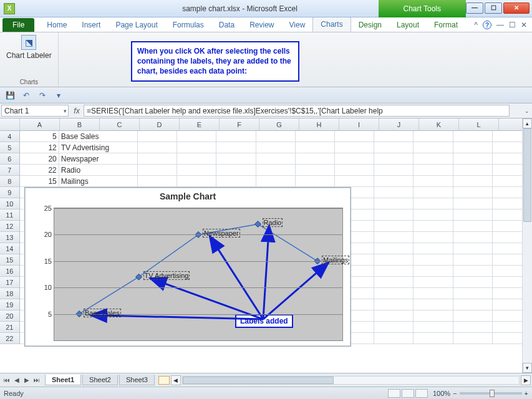 The height and width of the screenshot is (399, 532). I want to click on row-header: 12, so click(10, 226).